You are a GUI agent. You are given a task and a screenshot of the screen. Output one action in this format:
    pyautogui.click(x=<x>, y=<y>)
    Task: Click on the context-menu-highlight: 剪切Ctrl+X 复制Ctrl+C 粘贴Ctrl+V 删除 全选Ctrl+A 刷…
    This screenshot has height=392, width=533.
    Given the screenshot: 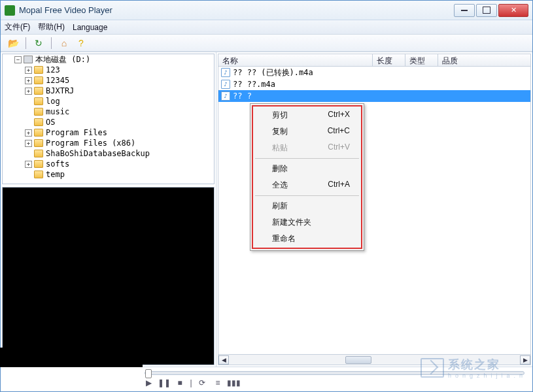 What is the action you would take?
    pyautogui.click(x=307, y=177)
    